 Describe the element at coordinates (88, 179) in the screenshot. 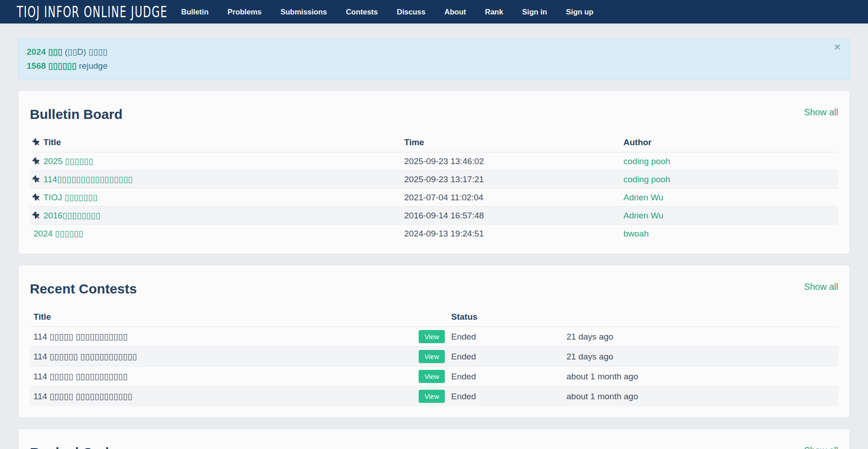

I see `bulletin-title-link: 114▯▯▯▯▯▯▯▯▯▯▯▯▯▯▯▯` at that location.